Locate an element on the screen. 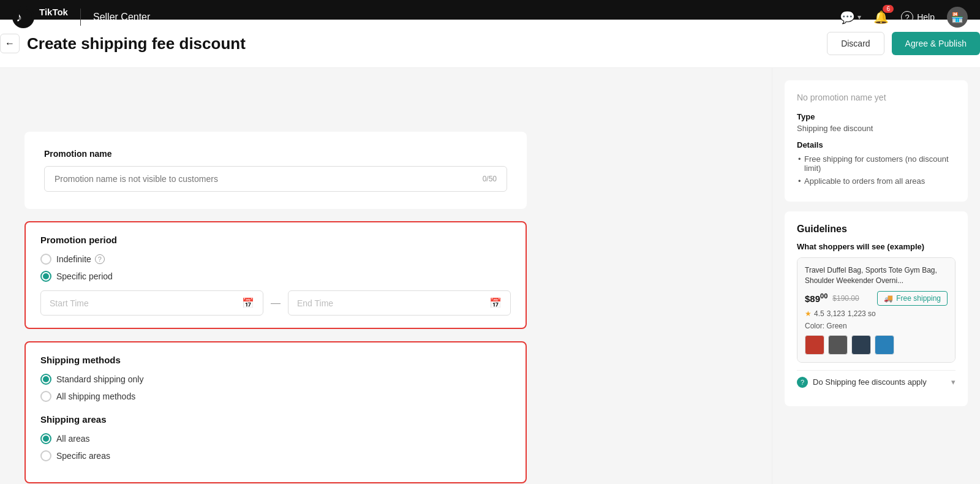 The width and height of the screenshot is (980, 484). product-reviews: 3,123 is located at coordinates (836, 314).